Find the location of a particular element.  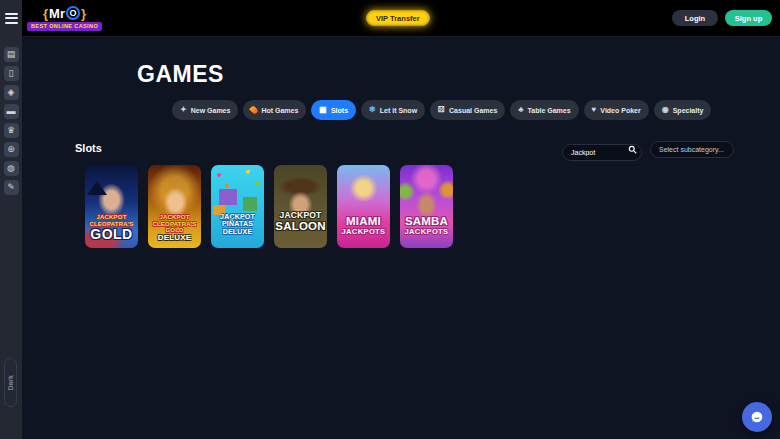

tab-new-games: ✦ New Games is located at coordinates (205, 110).